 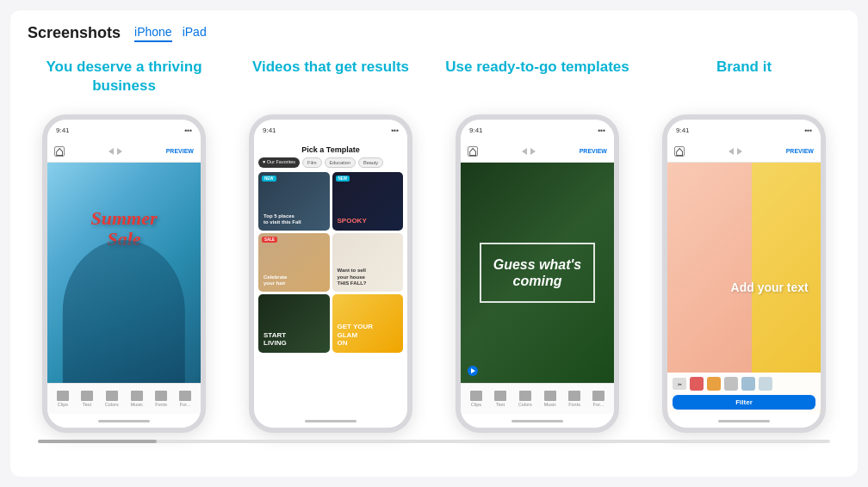 What do you see at coordinates (161, 399) in the screenshot?
I see `fonts-icon-1: Fonts` at bounding box center [161, 399].